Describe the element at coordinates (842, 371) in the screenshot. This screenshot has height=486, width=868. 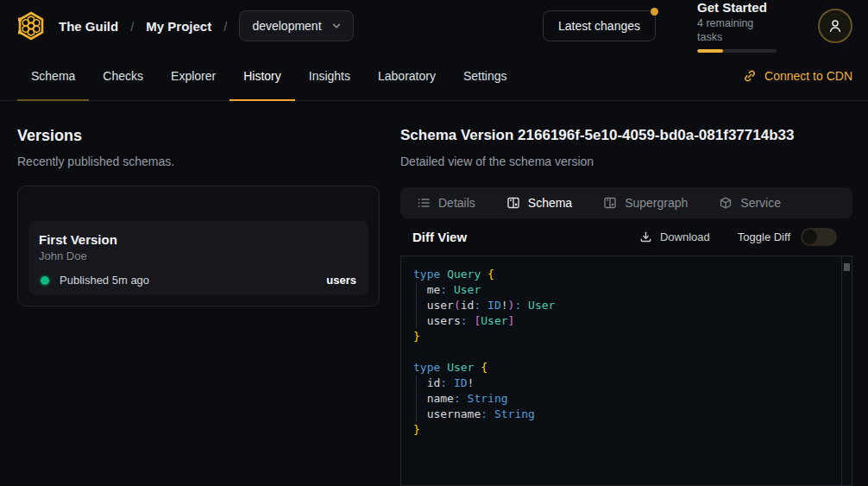
I see `scrollbar-track-border` at that location.